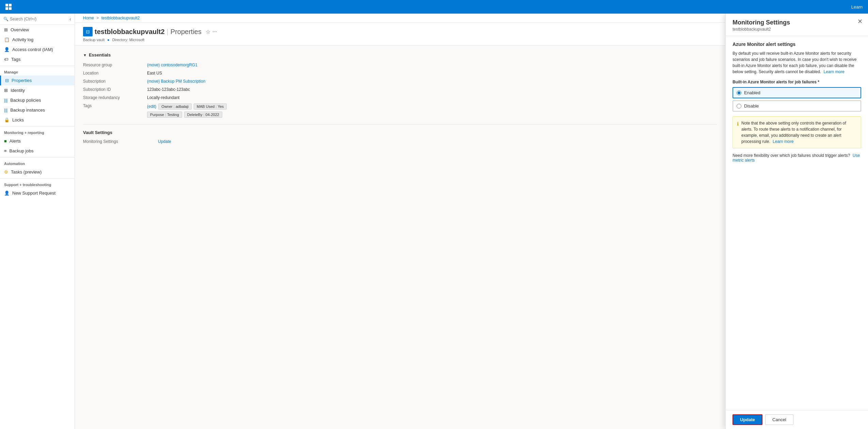  Describe the element at coordinates (779, 420) in the screenshot. I see `cancel-button: Cancel` at that location.